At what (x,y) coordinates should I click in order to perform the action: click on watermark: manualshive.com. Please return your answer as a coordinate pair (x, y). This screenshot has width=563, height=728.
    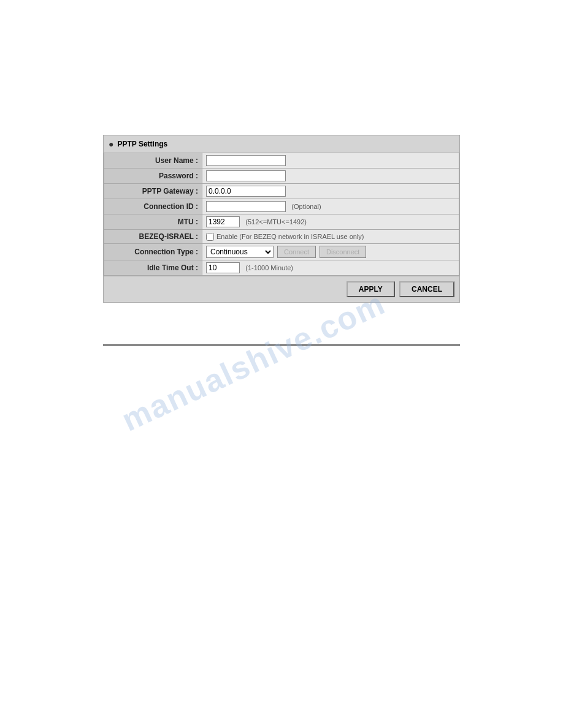
    Looking at the image, I should click on (253, 362).